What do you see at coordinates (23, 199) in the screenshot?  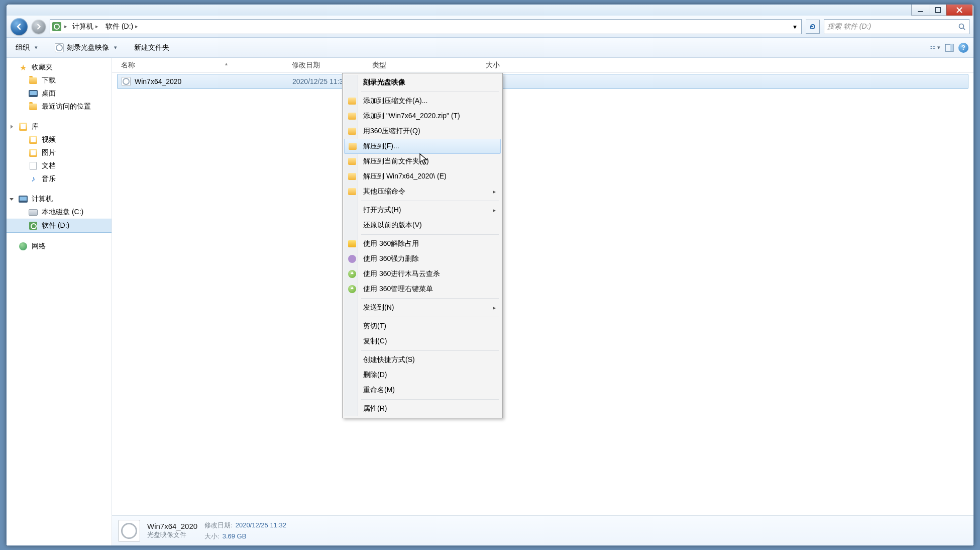 I see `computer-icon` at bounding box center [23, 199].